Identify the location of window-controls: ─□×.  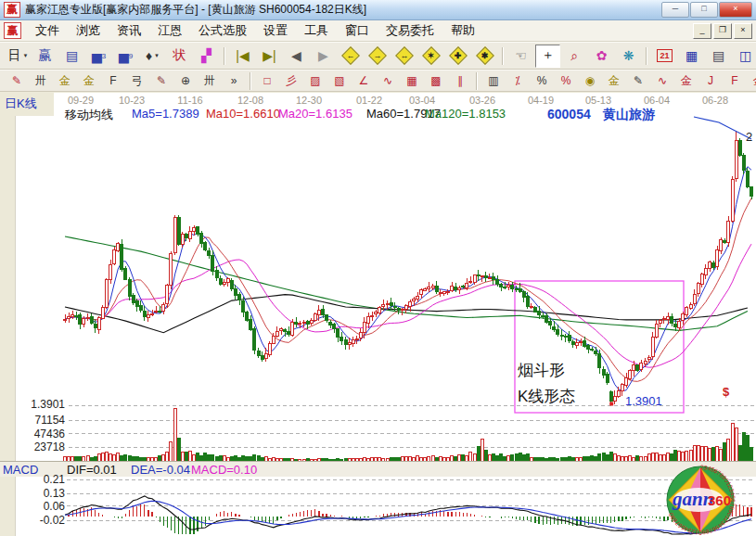
(707, 9).